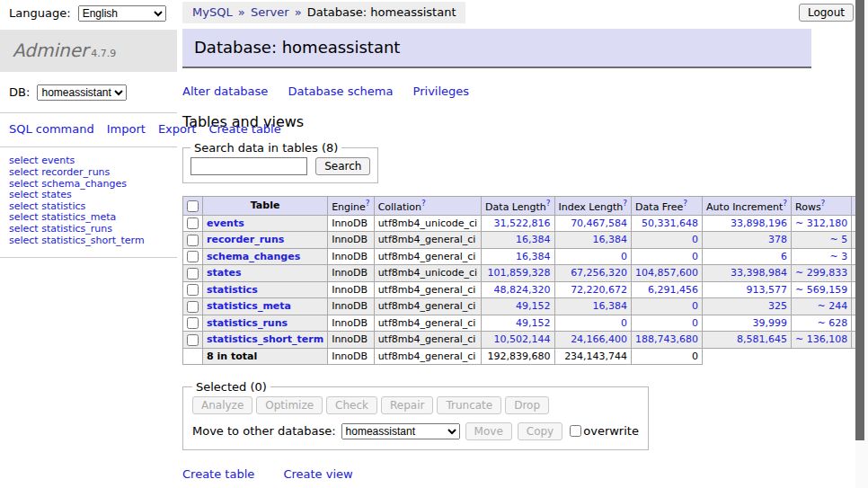 This screenshot has width=868, height=488. What do you see at coordinates (758, 273) in the screenshot?
I see `auto-increment-link: 33,398,984` at bounding box center [758, 273].